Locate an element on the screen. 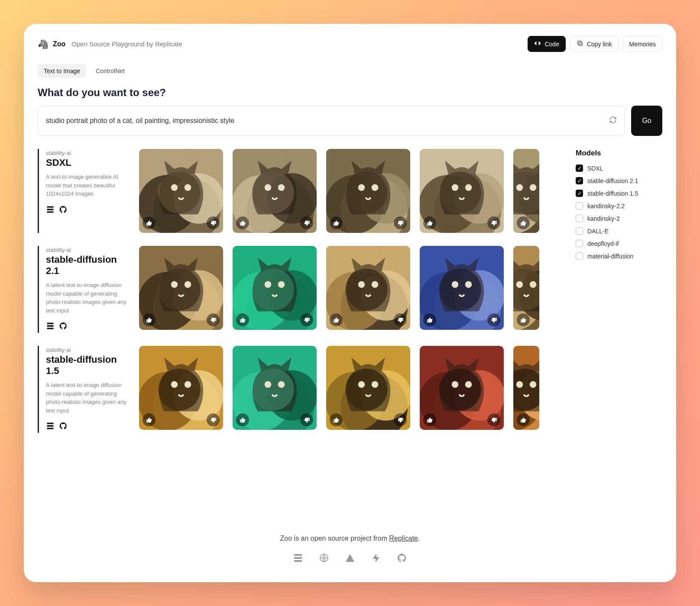 This screenshot has width=700, height=606. model-option-stable-diffusion-2-1: stable-diffusion 2.1 is located at coordinates (619, 181).